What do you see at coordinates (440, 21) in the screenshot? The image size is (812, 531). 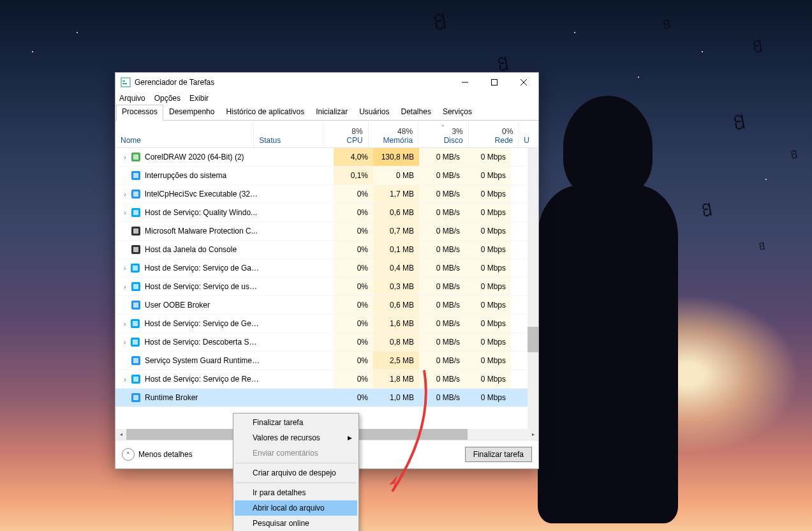 I see `wallpaper-bird: 𐐒` at bounding box center [440, 21].